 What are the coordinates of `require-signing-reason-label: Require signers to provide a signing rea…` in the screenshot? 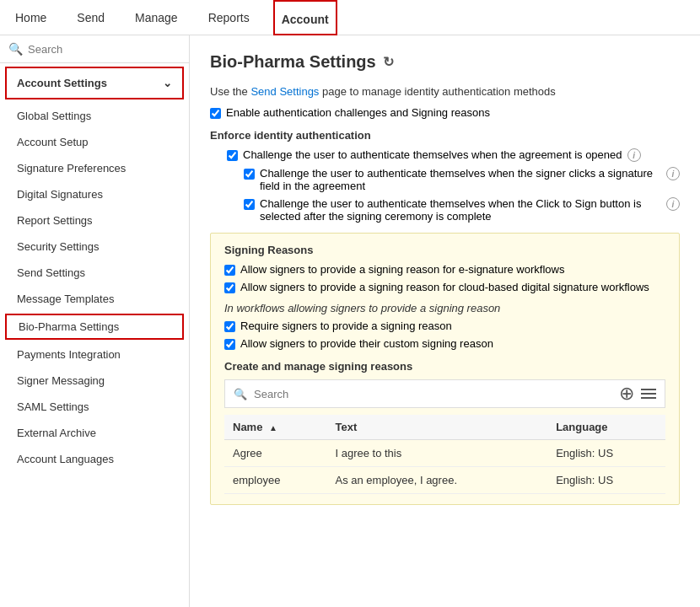 It's located at (346, 325).